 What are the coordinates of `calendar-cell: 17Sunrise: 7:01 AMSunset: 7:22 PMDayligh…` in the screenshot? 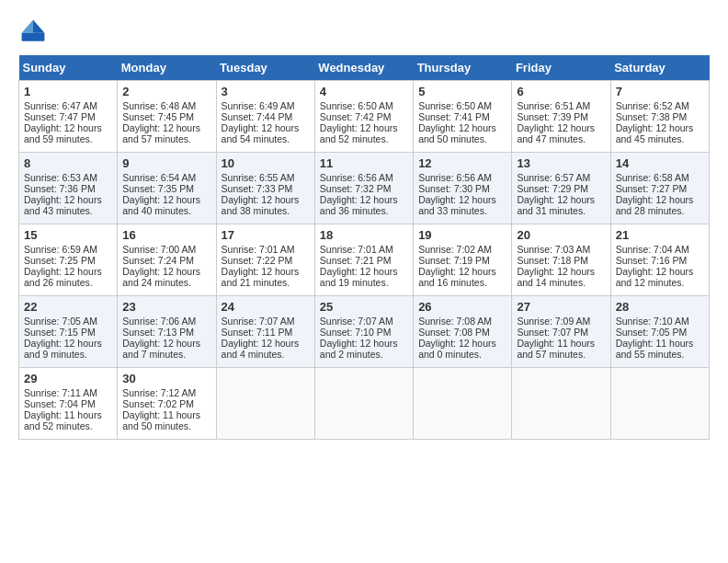 It's located at (265, 260).